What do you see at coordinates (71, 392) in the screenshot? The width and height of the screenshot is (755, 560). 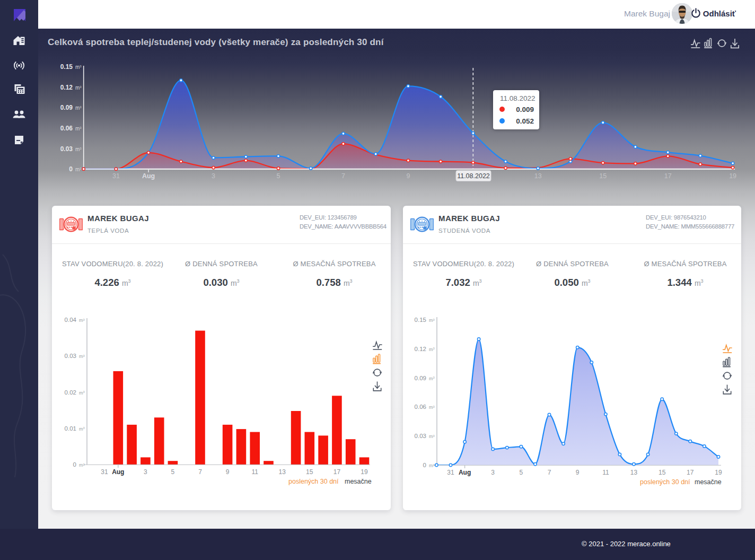 I see `svg-text: 0.02` at bounding box center [71, 392].